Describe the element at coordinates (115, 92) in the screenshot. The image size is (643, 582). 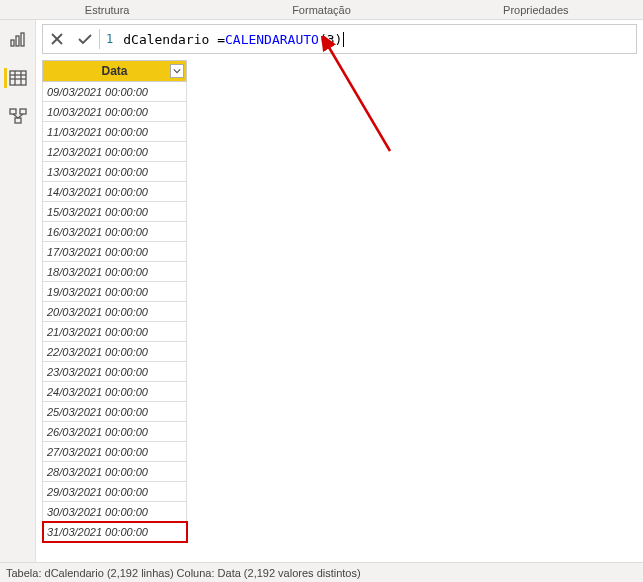
I see `cell-data: 09/03/2021 00:00:00` at that location.